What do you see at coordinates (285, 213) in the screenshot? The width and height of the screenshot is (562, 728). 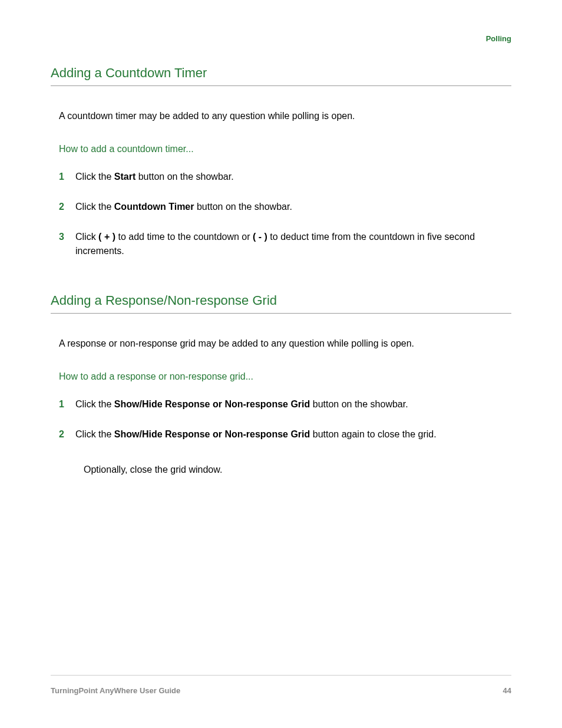 I see `section1-steps: 1 Click the Start button on the showbar.…` at bounding box center [285, 213].